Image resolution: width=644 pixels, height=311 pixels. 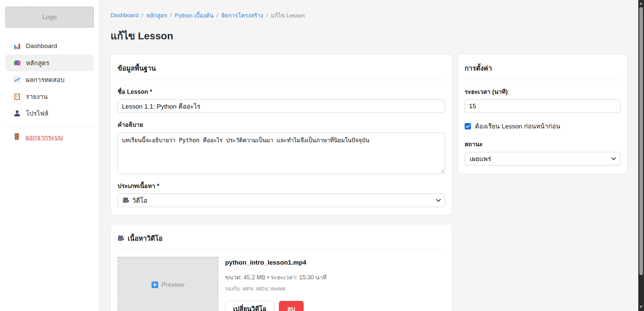 I want to click on duration-label: ระยะเวลา (นาที), so click(x=543, y=91).